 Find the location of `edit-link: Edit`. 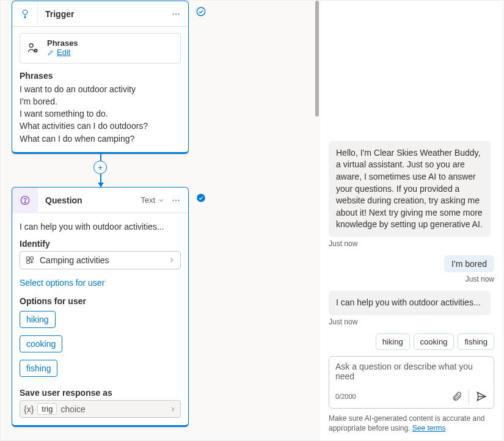

edit-link: Edit is located at coordinates (59, 53).